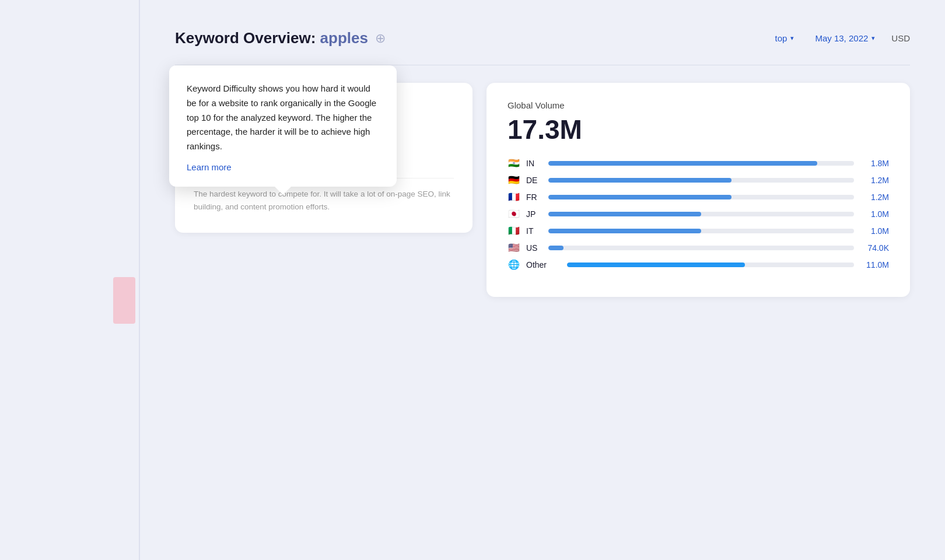 Image resolution: width=945 pixels, height=560 pixels. What do you see at coordinates (209, 167) in the screenshot?
I see `tooltip-learn-more-link: Learn more` at bounding box center [209, 167].